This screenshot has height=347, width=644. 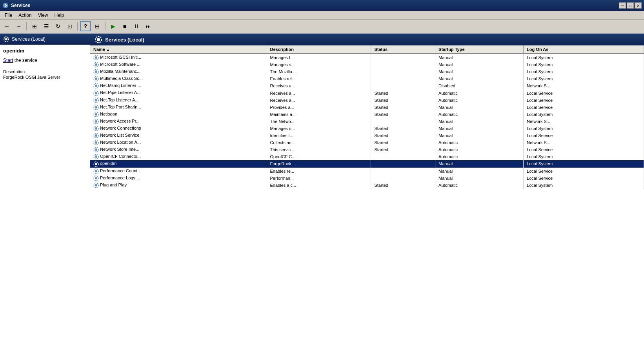 I want to click on window-title: Services, so click(x=20, y=5).